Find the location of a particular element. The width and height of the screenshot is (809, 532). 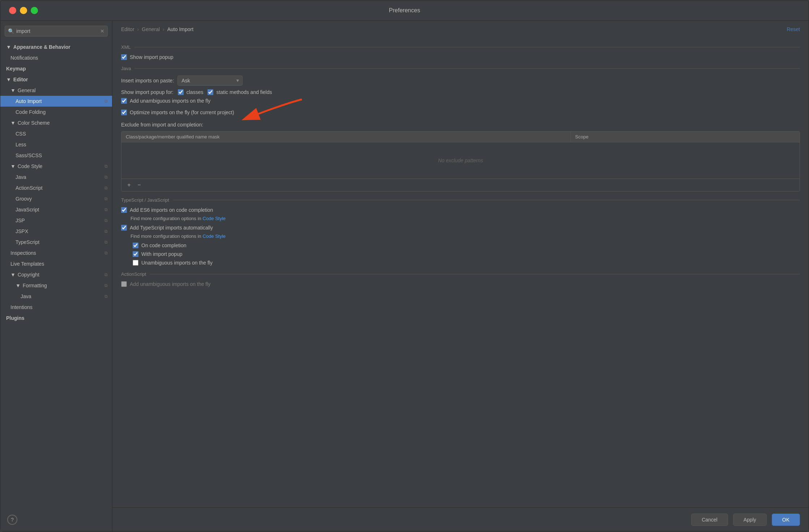

table-col-mask: Class/package/member qualified name mask is located at coordinates (346, 137).